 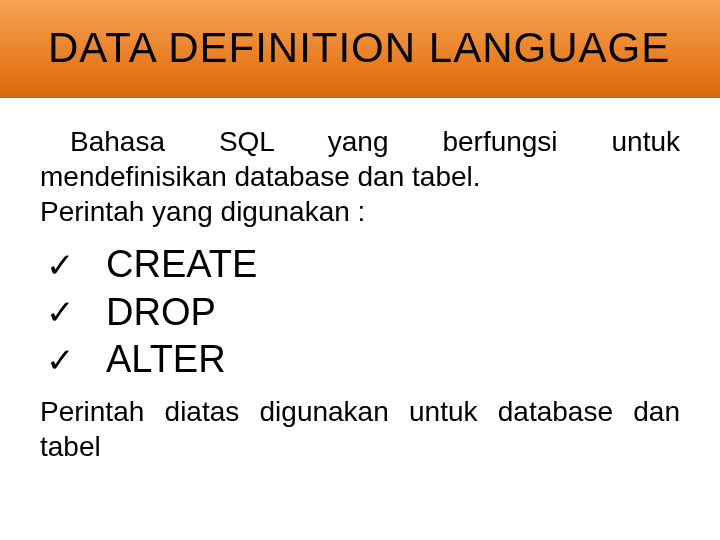 What do you see at coordinates (363, 265) in the screenshot?
I see `list-item: ✓ CREATE` at bounding box center [363, 265].